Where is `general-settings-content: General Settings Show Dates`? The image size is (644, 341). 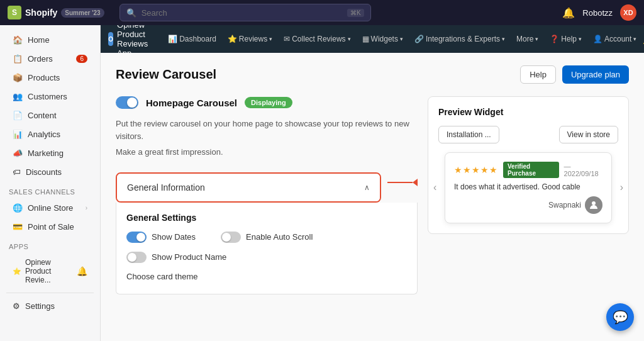 general-settings-content: General Settings Show Dates is located at coordinates (267, 249).